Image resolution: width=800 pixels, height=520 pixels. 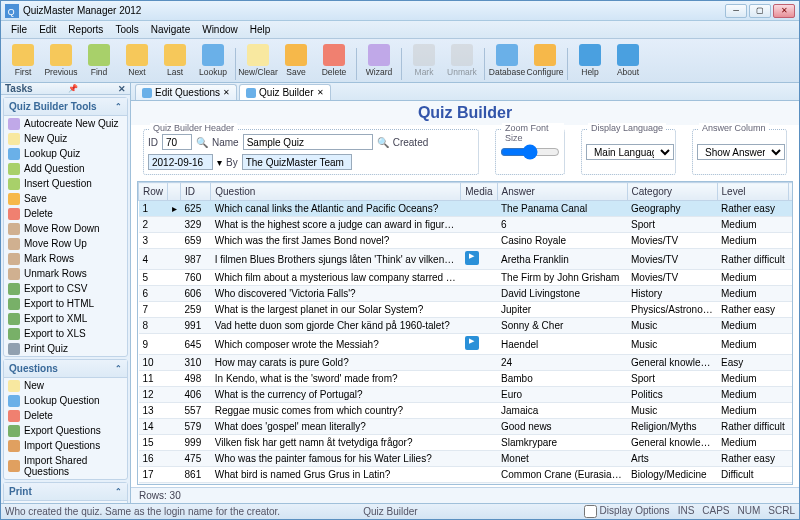 What do you see at coordinates (336, 192) in the screenshot?
I see `col-question: Question` at bounding box center [336, 192].